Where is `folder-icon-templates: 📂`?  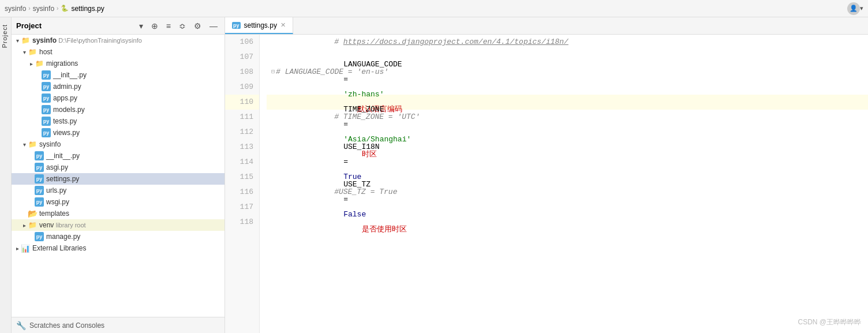
folder-icon-templates: 📂 is located at coordinates (32, 214).